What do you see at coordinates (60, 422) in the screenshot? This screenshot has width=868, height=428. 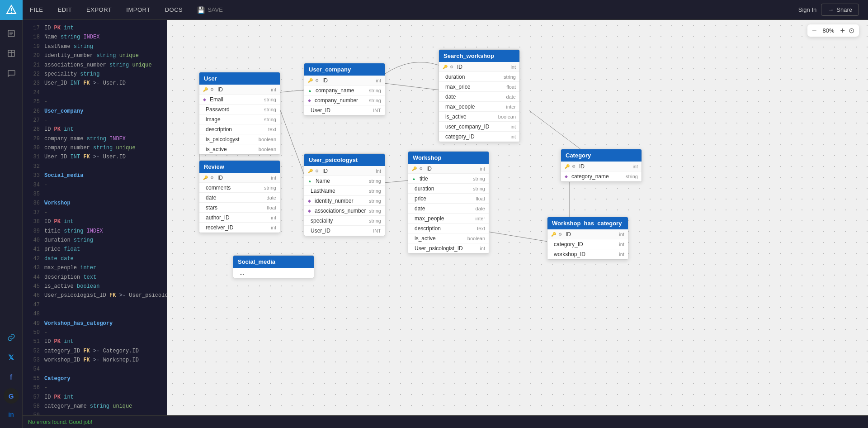 I see `status-message: No errors found. Good job!` at bounding box center [60, 422].